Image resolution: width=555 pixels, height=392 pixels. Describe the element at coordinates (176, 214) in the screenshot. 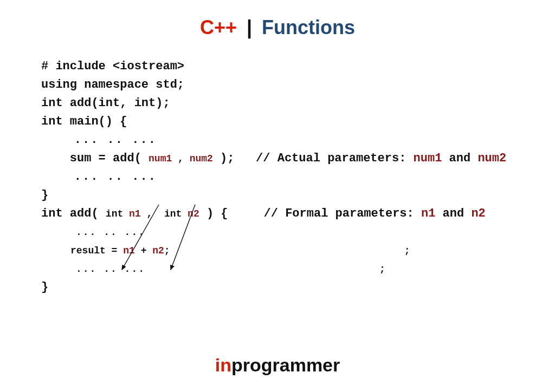

I see `formal-int2: int` at that location.